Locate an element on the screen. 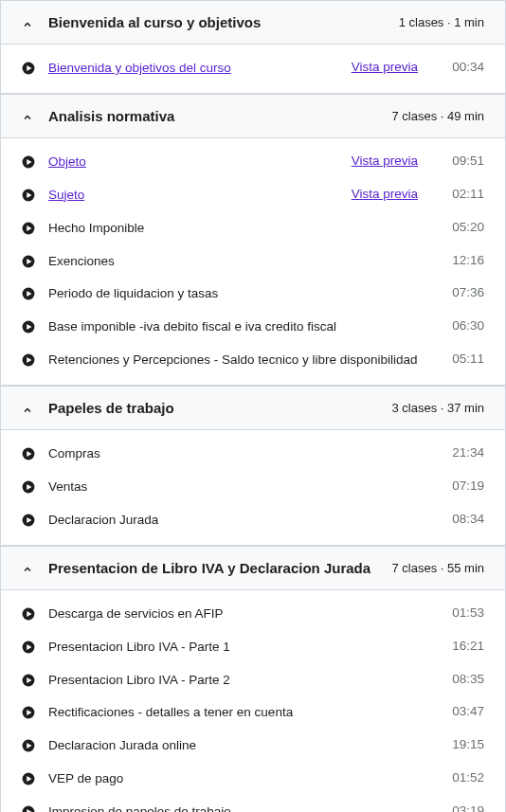 This screenshot has width=506, height=812. lesson-row: Bienvenida y objetivos del cursoVista pr… is located at coordinates (253, 68).